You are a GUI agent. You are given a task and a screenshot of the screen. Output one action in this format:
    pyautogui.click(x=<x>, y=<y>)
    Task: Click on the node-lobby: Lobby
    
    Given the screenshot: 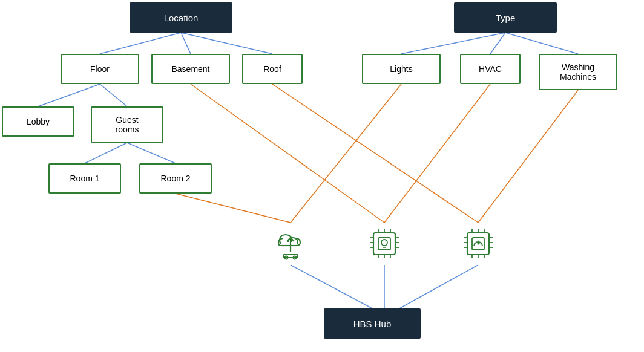 What is the action you would take?
    pyautogui.click(x=38, y=122)
    